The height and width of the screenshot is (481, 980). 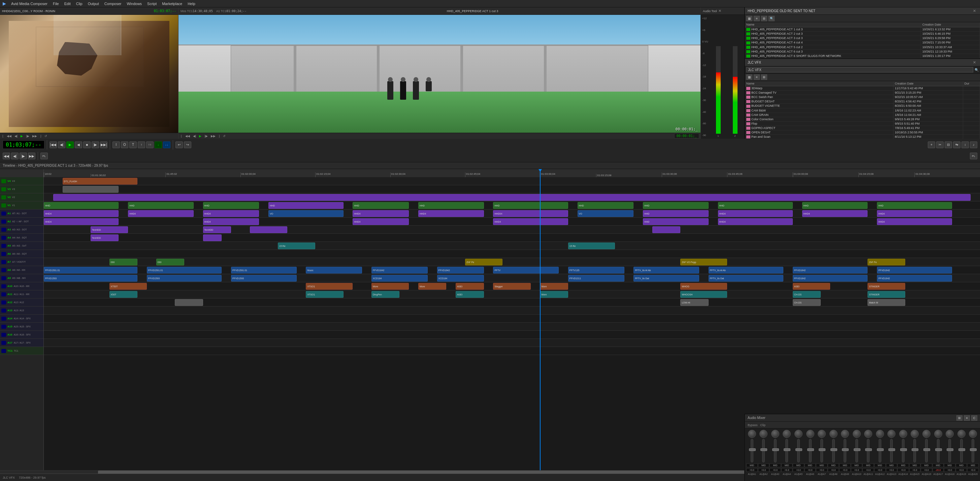 I want to click on clip-A2-6: HHD4, so click(x=915, y=221).